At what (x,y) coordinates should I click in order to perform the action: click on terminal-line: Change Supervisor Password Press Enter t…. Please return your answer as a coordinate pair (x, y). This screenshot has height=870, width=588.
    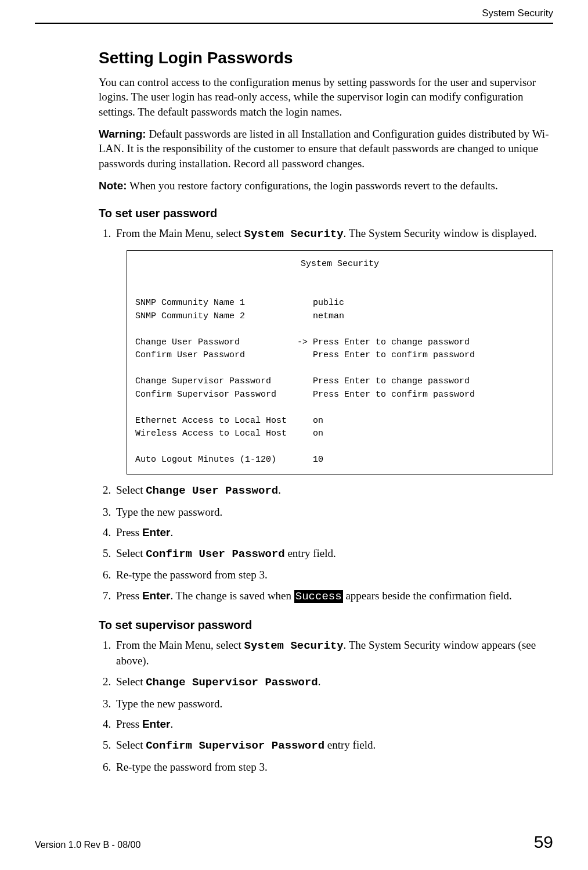
    Looking at the image, I should click on (302, 381).